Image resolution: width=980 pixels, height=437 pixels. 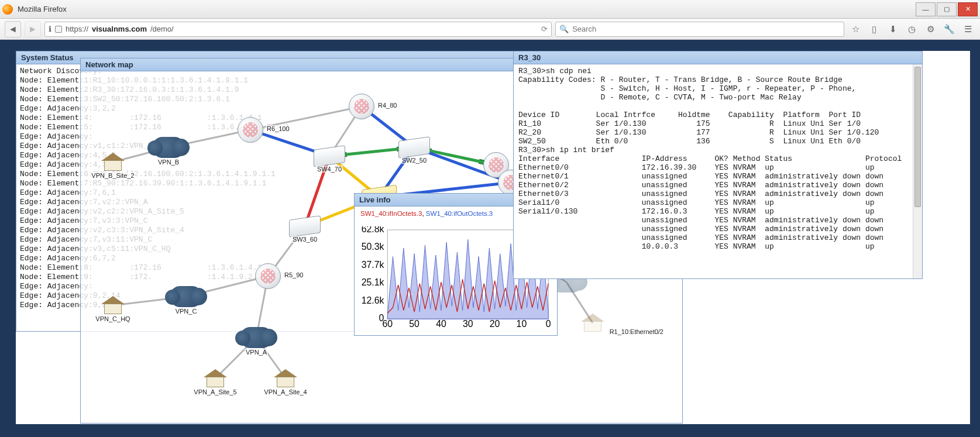 I want to click on svg-text: 0, so click(x=549, y=324).